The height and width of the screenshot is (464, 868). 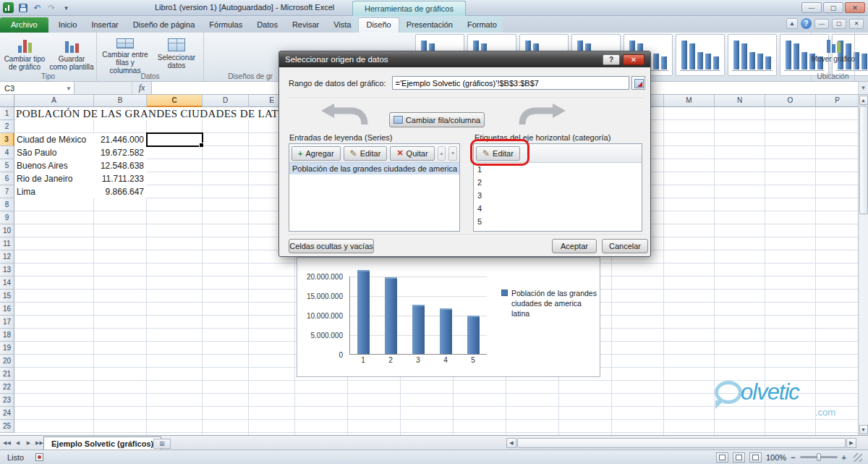 I want to click on category-list-item: 4, so click(x=558, y=208).